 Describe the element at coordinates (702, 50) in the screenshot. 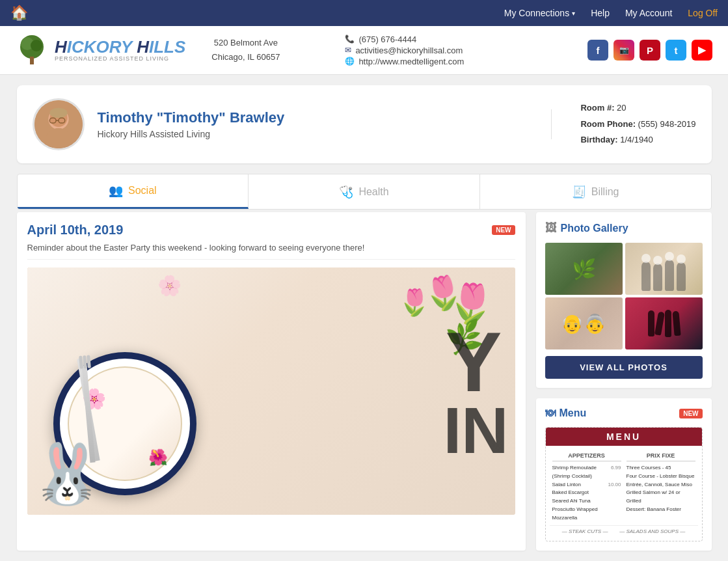

I see `youtube-icon: ▶` at that location.